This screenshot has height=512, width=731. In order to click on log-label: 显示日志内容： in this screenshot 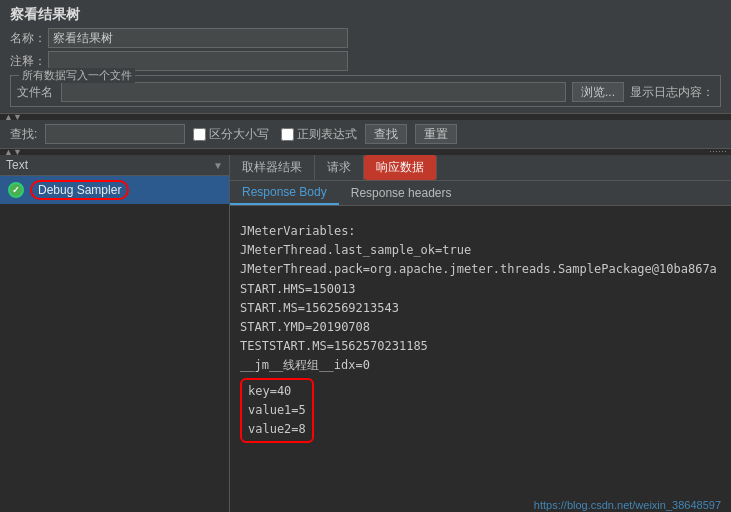, I will do `click(672, 92)`.